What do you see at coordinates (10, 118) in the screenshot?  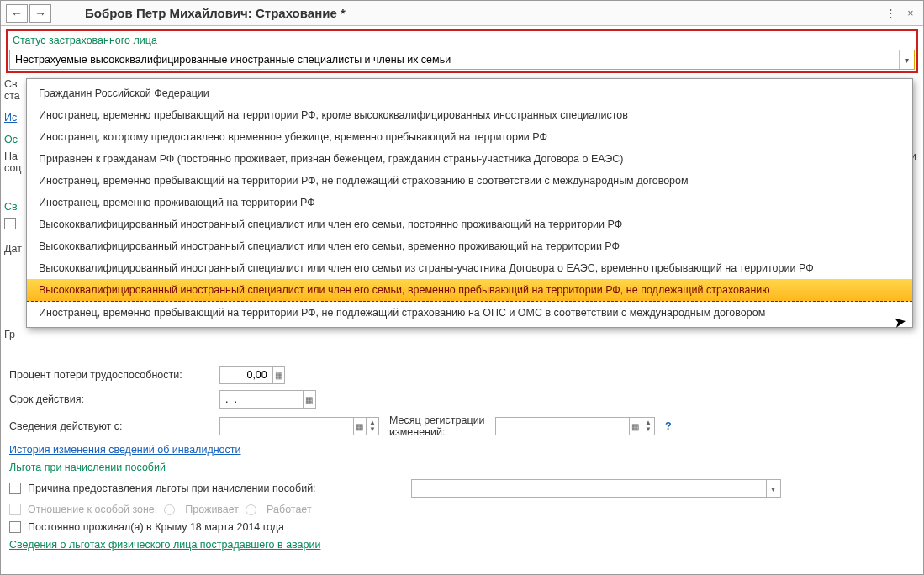 I see `bg-link: Ис` at bounding box center [10, 118].